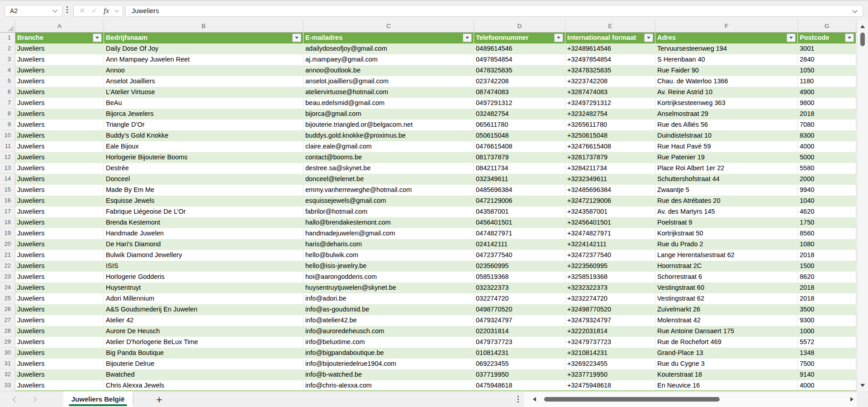 The image size is (868, 407). What do you see at coordinates (726, 179) in the screenshot?
I see `cell: Schuttershofstraat 44` at bounding box center [726, 179].